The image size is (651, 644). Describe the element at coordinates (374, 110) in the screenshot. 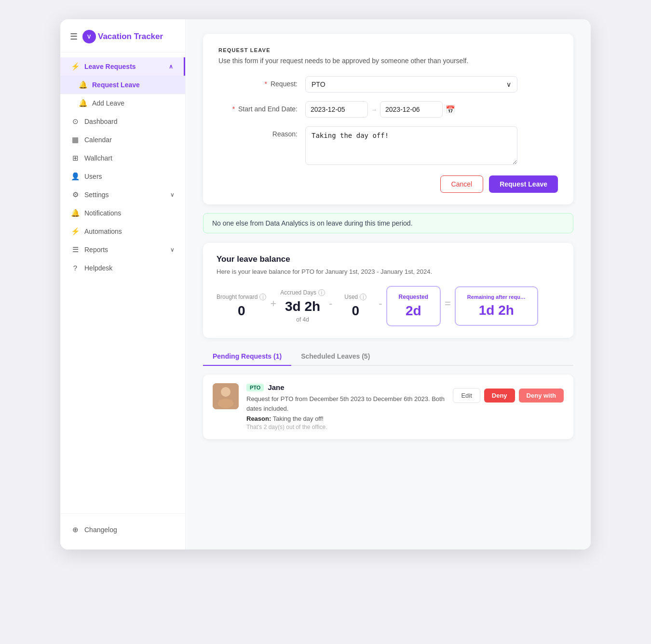

I see `date-arrow-icon: →` at that location.